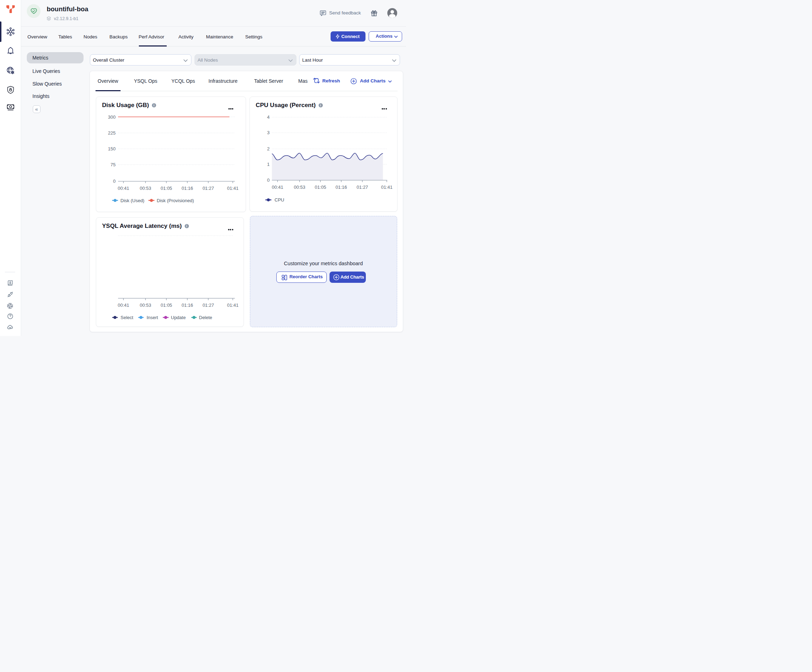  What do you see at coordinates (112, 133) in the screenshot?
I see `svg-text: 225` at bounding box center [112, 133].